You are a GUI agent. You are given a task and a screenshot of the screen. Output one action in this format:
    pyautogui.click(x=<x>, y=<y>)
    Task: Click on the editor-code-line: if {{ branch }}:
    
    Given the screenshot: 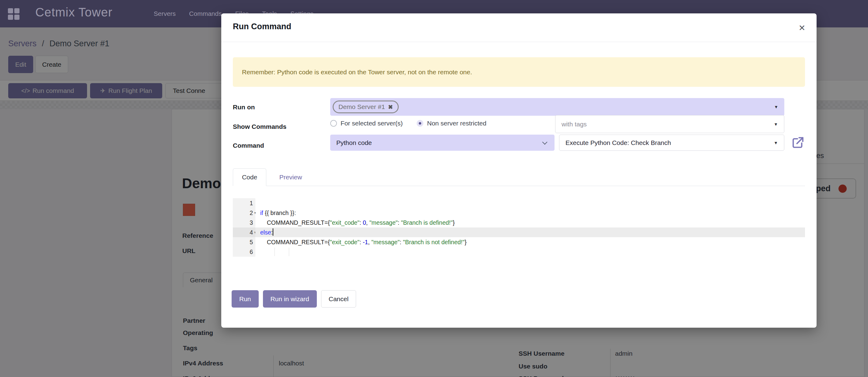 What is the action you would take?
    pyautogui.click(x=530, y=213)
    